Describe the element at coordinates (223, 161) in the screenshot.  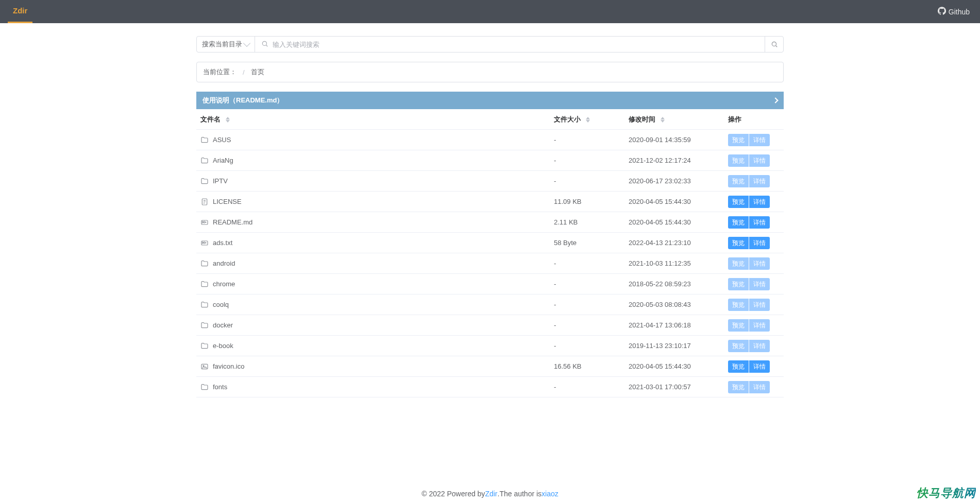
I see `file-name-label: AriaNg` at that location.